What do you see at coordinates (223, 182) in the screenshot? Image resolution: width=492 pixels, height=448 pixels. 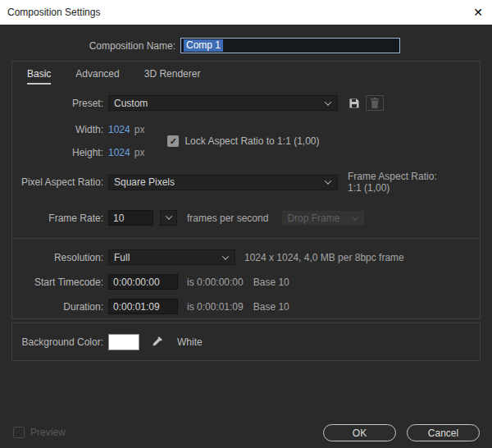 I see `pixel-aspect-ratio-dropdown: Square Pixels` at bounding box center [223, 182].